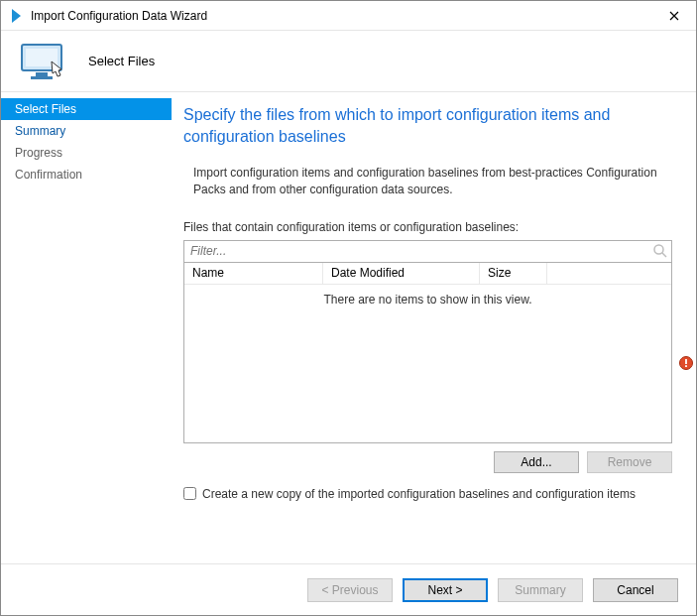 This screenshot has height=616, width=697. I want to click on page-heading: Specify the files from which to import c…, so click(428, 125).